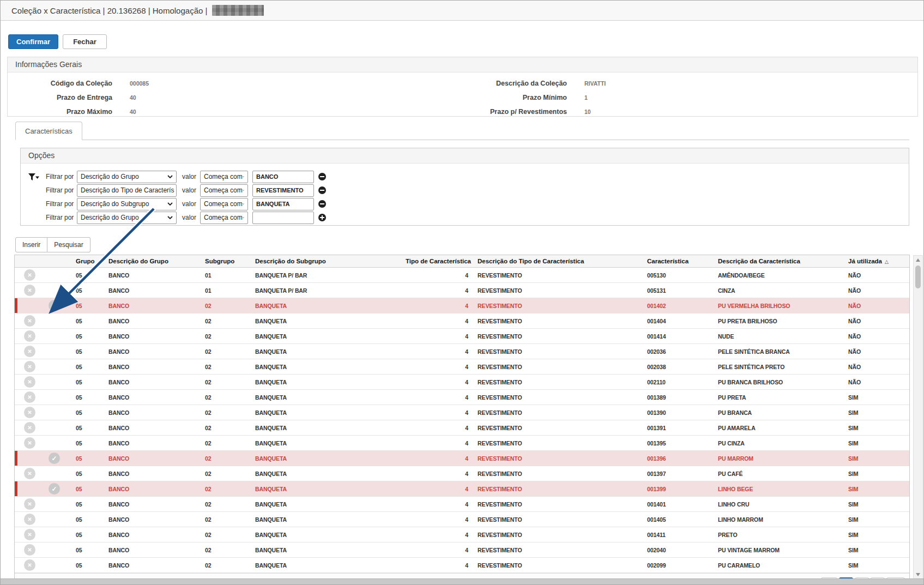  What do you see at coordinates (49, 131) in the screenshot?
I see `tab-caracteristicas: Características` at bounding box center [49, 131].